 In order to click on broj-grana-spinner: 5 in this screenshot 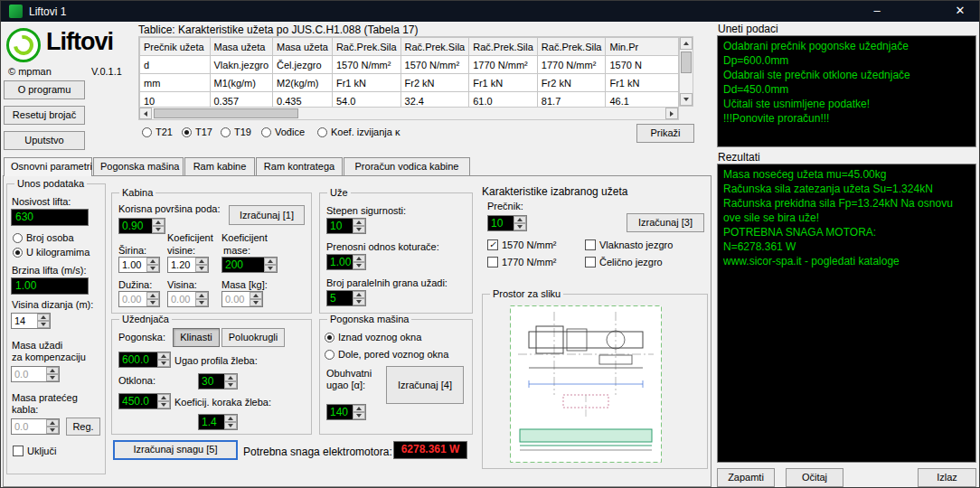, I will do `click(346, 298)`.